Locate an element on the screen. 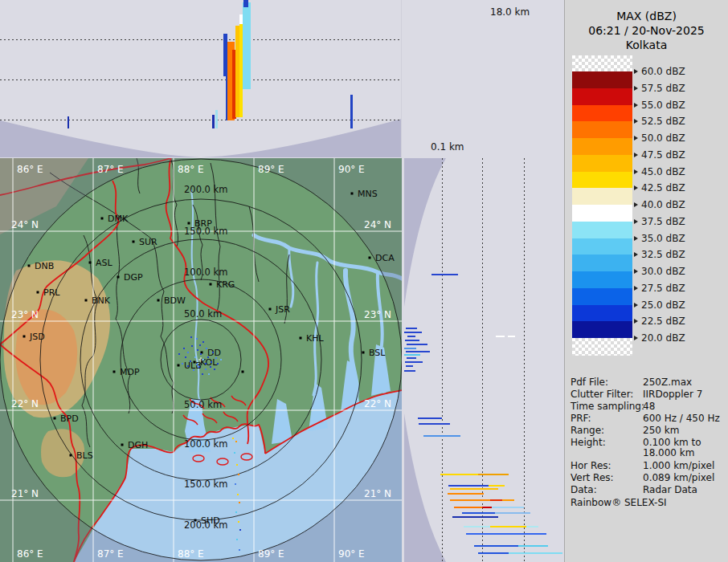  station-label-mns: MNS is located at coordinates (368, 194).